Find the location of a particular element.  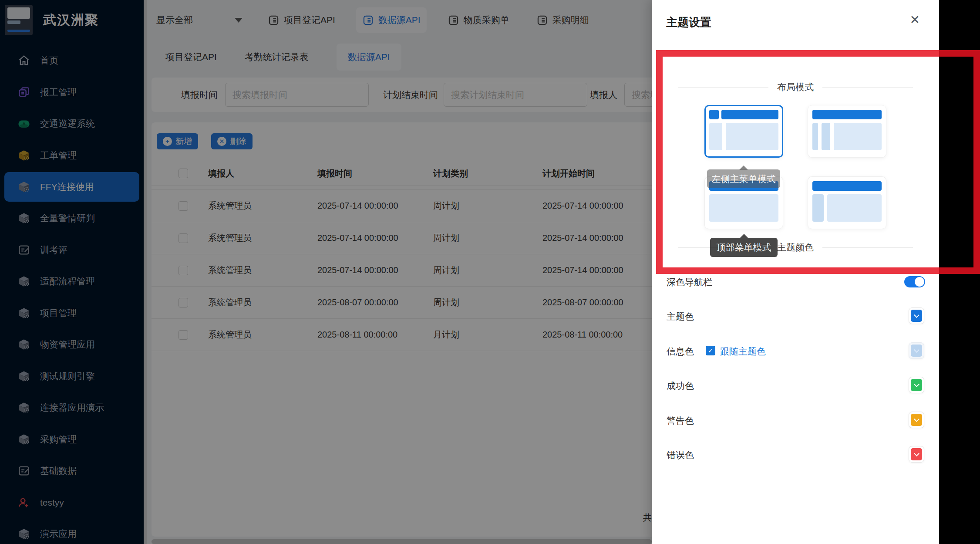

error-color-chip is located at coordinates (916, 454).